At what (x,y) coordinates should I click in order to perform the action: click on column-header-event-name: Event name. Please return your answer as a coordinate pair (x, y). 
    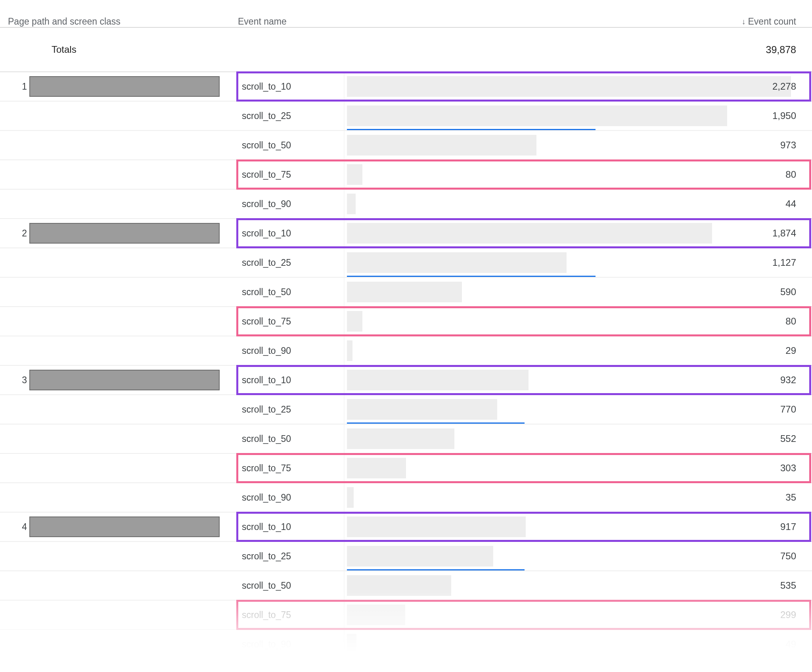
    Looking at the image, I should click on (290, 21).